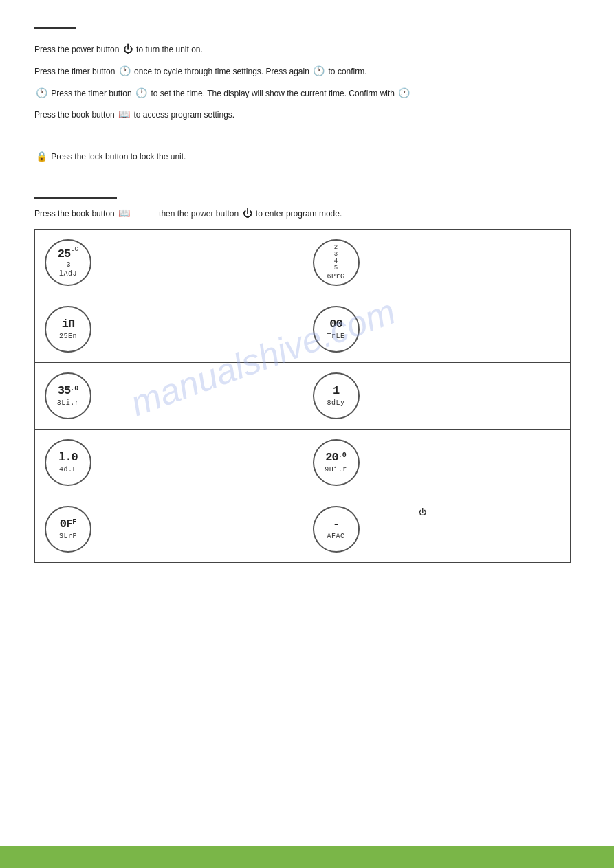 Image resolution: width=614 pixels, height=868 pixels. Describe the element at coordinates (336, 269) in the screenshot. I see `lcd-6prg-line4: 5` at that location.